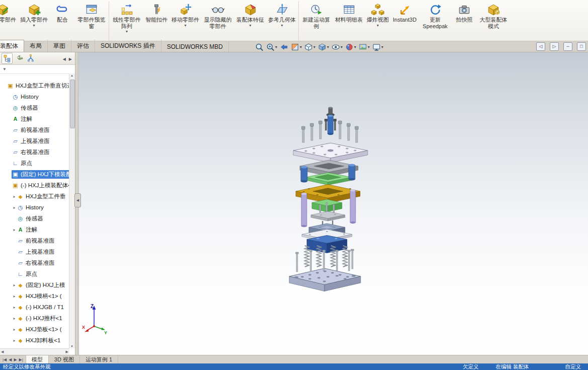  What do you see at coordinates (10, 359) in the screenshot?
I see `doc-nav-previous-button: ◀` at bounding box center [10, 359].